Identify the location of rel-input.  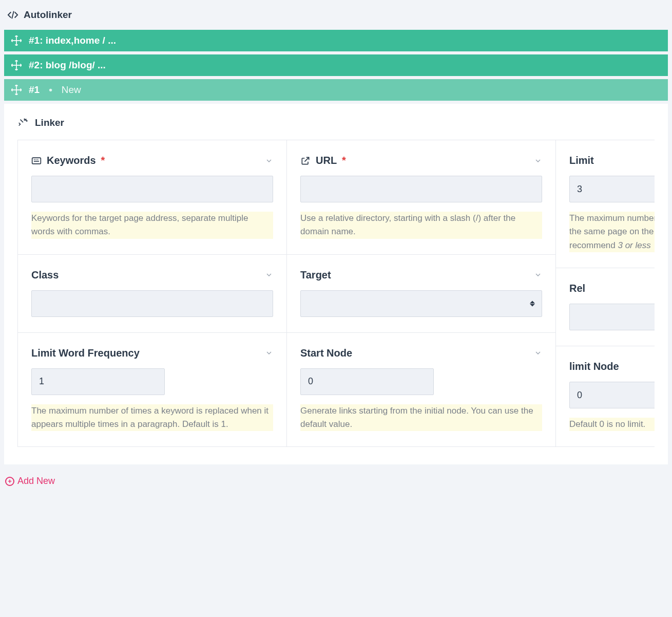
(612, 317).